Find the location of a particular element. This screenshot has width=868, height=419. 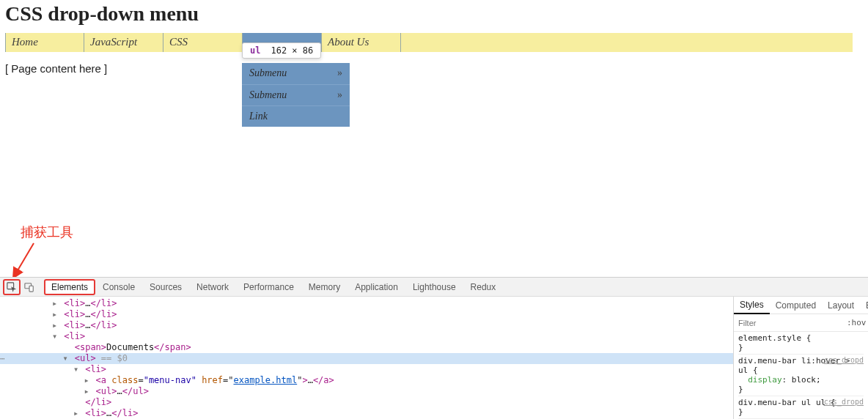

tab-application: Application is located at coordinates (377, 287).